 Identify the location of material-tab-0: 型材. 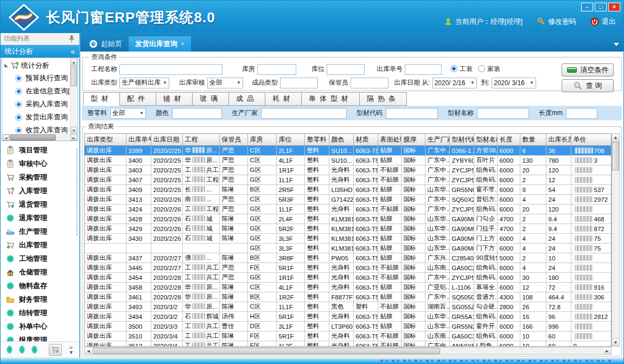
(101, 99).